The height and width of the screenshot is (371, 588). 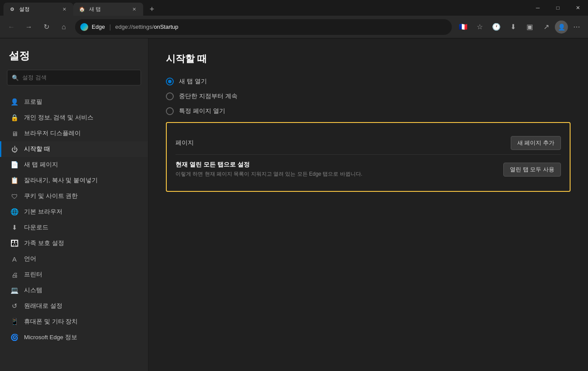 What do you see at coordinates (134, 9) in the screenshot?
I see `newtab-tab-close: ✕` at bounding box center [134, 9].